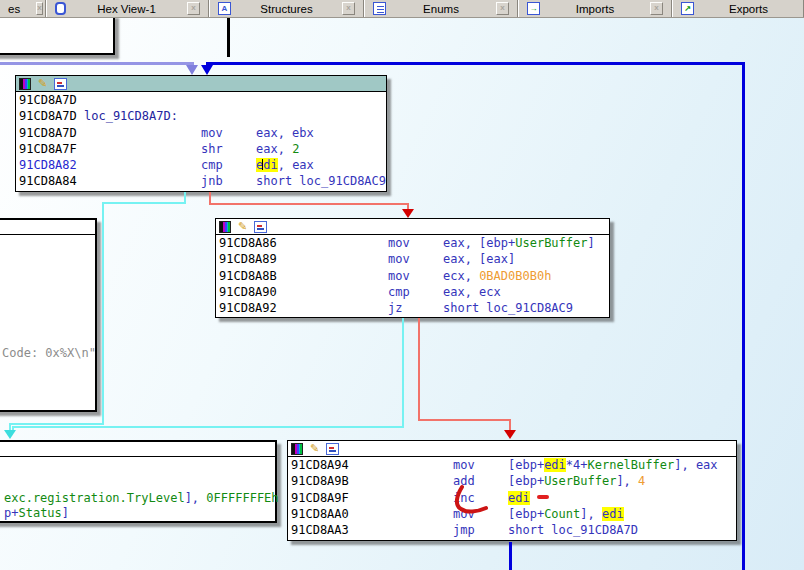  What do you see at coordinates (461, 276) in the screenshot?
I see `asm-token: ecx,` at bounding box center [461, 276].